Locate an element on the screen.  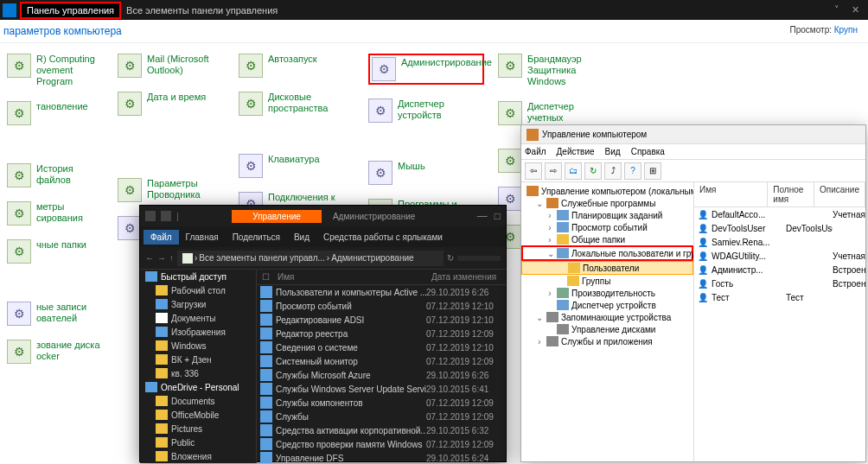
checkbox-header: ☐ is located at coordinates (265, 276).